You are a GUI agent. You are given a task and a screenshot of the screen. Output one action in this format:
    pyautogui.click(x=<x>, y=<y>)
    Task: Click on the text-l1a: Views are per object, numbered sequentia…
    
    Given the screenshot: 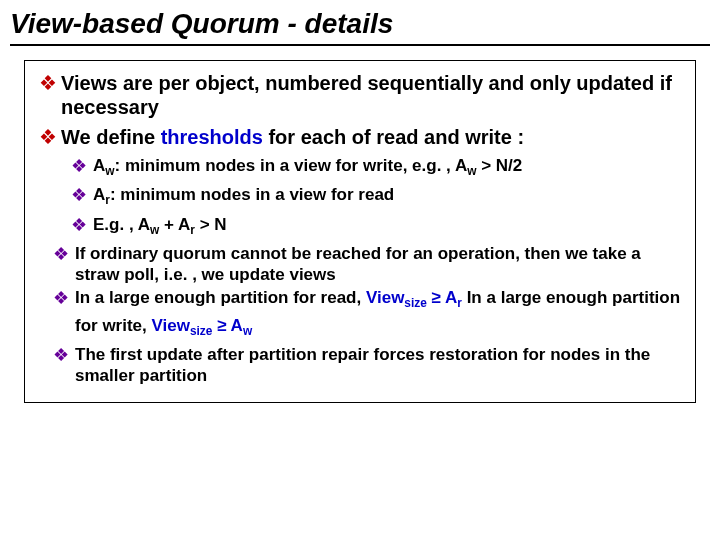 What is the action you would take?
    pyautogui.click(x=371, y=95)
    